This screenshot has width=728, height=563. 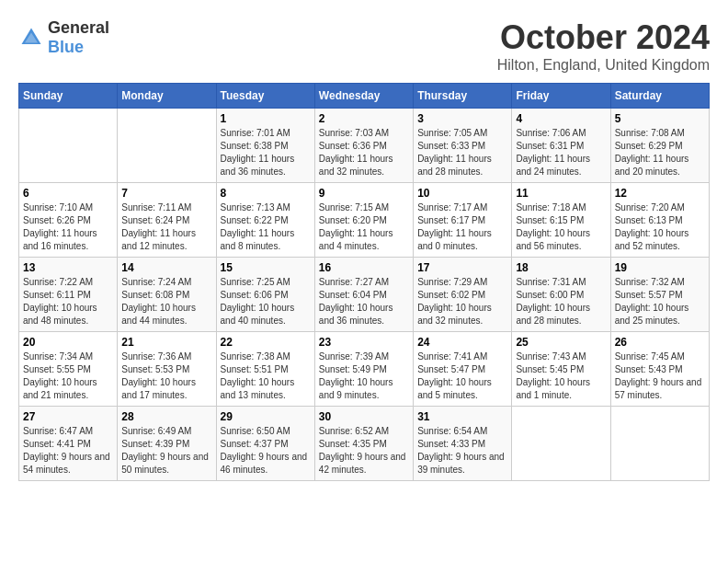 I want to click on calendar-cell: 23Sunrise: 7:39 AM Sunset: 5:49 PM Dayli…, so click(x=364, y=370).